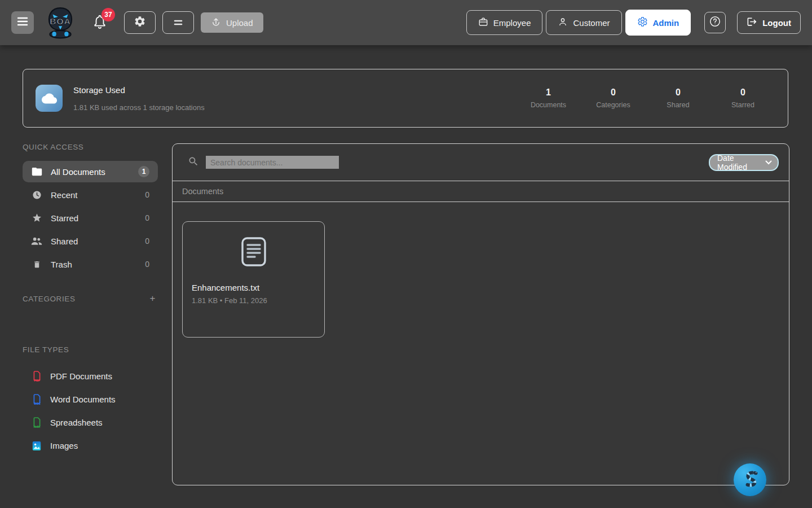  Describe the element at coordinates (139, 107) in the screenshot. I see `storage-subtitle: 1.81 KB used across 1 storage locations` at that location.